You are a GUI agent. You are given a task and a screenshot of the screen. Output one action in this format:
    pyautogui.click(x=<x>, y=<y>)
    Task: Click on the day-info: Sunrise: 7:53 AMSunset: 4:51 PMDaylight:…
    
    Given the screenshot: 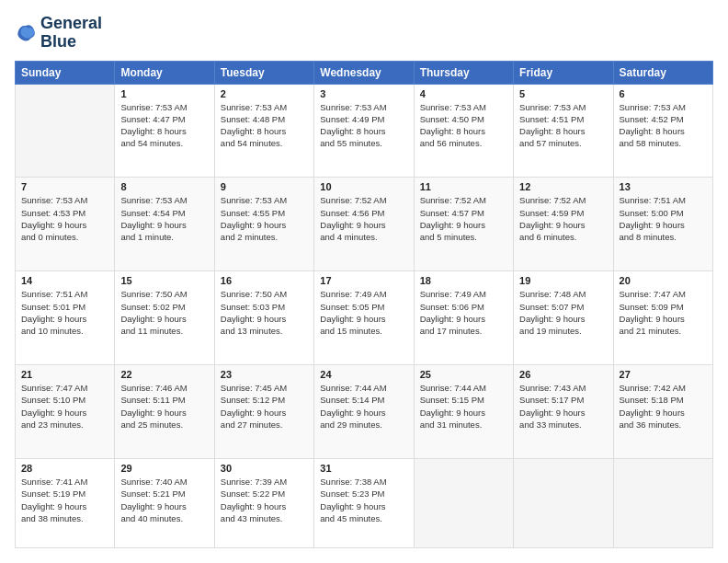 What is the action you would take?
    pyautogui.click(x=563, y=125)
    